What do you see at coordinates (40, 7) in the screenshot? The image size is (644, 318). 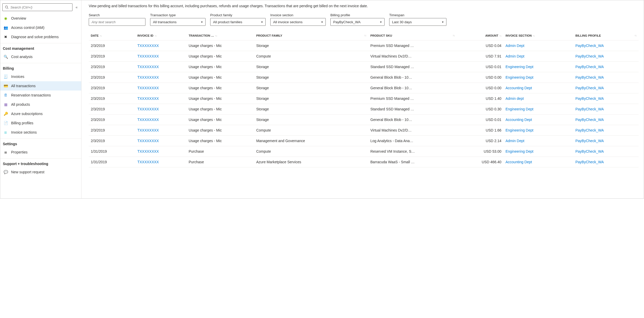 I see `sidebar-search-input` at bounding box center [40, 7].